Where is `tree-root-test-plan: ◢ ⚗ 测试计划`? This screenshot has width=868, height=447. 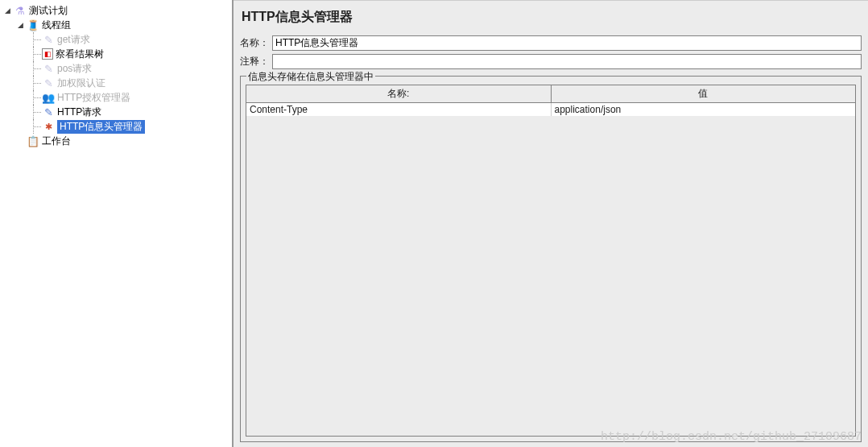
tree-root-test-plan: ◢ ⚗ 测试计划 is located at coordinates (116, 10).